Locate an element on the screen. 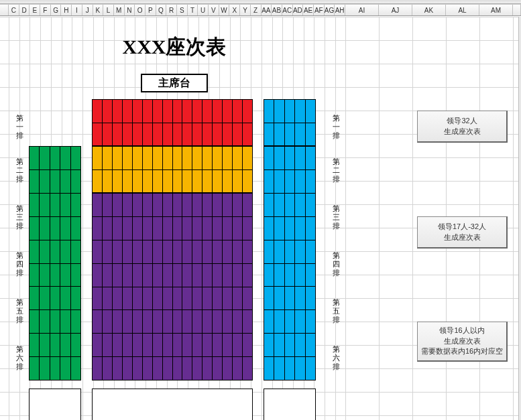 Image resolution: width=521 pixels, height=420 pixels. col-header-AF: AF is located at coordinates (319, 10).